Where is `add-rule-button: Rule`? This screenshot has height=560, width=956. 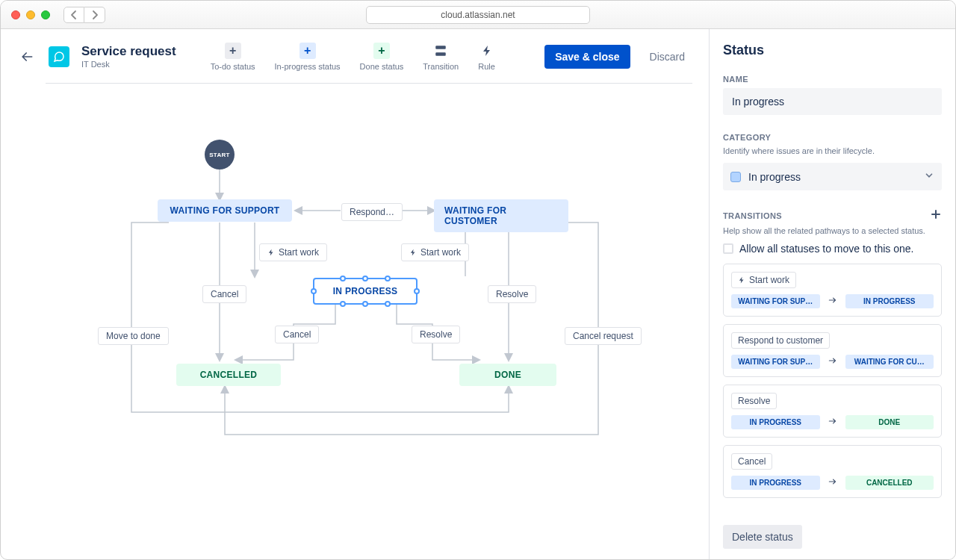
add-rule-button: Rule is located at coordinates (487, 57).